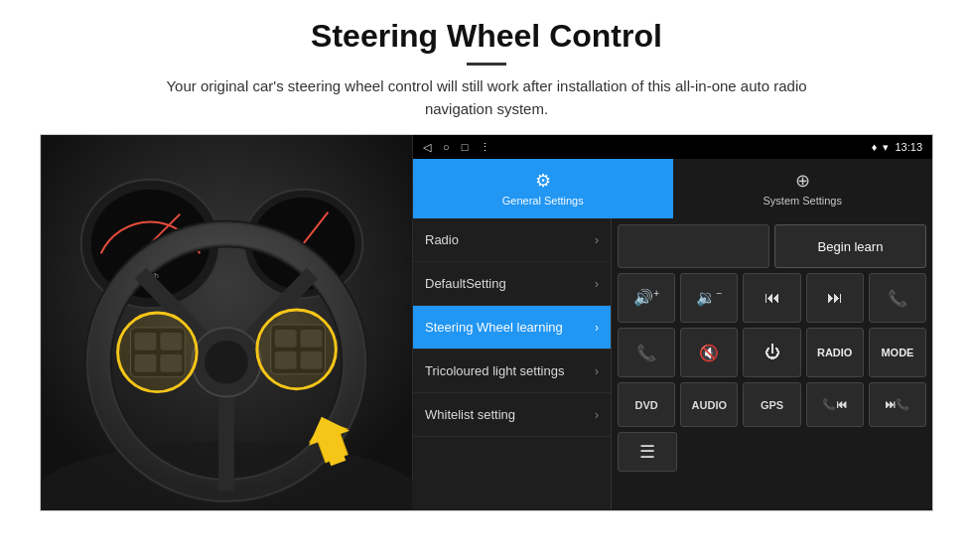 The image size is (973, 560). I want to click on back-nav-icon: ◁, so click(427, 147).